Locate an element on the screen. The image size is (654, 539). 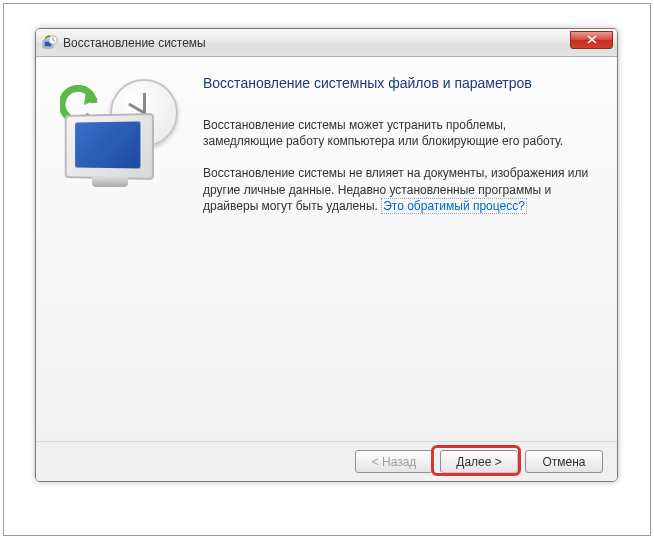
close-icon is located at coordinates (592, 40).